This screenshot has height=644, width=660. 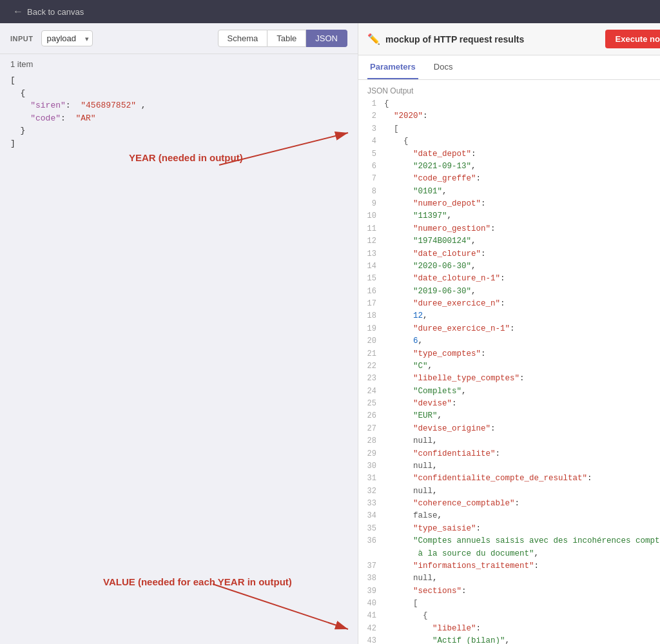 I want to click on code-line-4: 4 {, so click(x=509, y=142).